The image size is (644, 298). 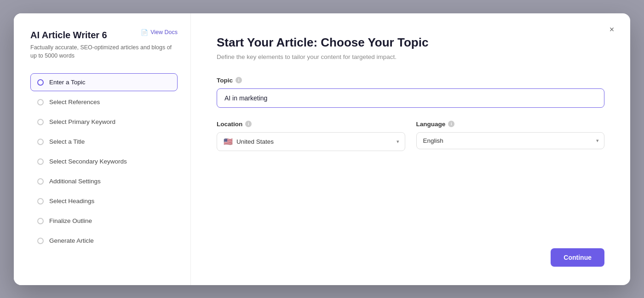 What do you see at coordinates (410, 98) in the screenshot?
I see `topic-input` at bounding box center [410, 98].